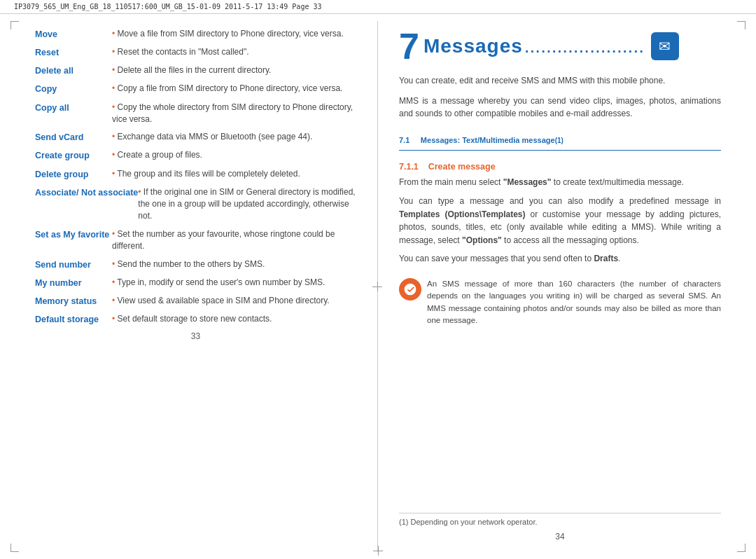  What do you see at coordinates (196, 283) in the screenshot?
I see `list-item: My numberType in, modify or send the use…` at bounding box center [196, 283].